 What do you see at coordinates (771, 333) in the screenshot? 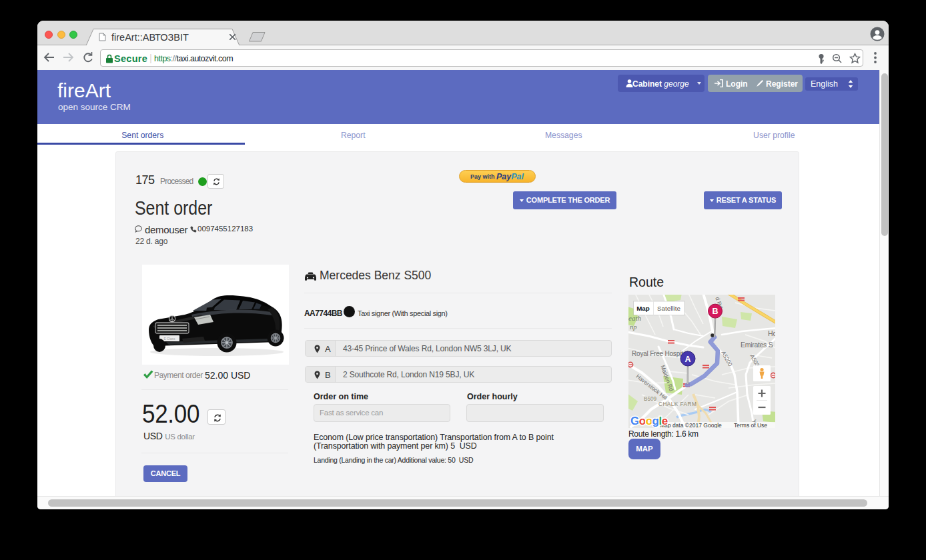
I see `svg-text: Ho` at bounding box center [771, 333].